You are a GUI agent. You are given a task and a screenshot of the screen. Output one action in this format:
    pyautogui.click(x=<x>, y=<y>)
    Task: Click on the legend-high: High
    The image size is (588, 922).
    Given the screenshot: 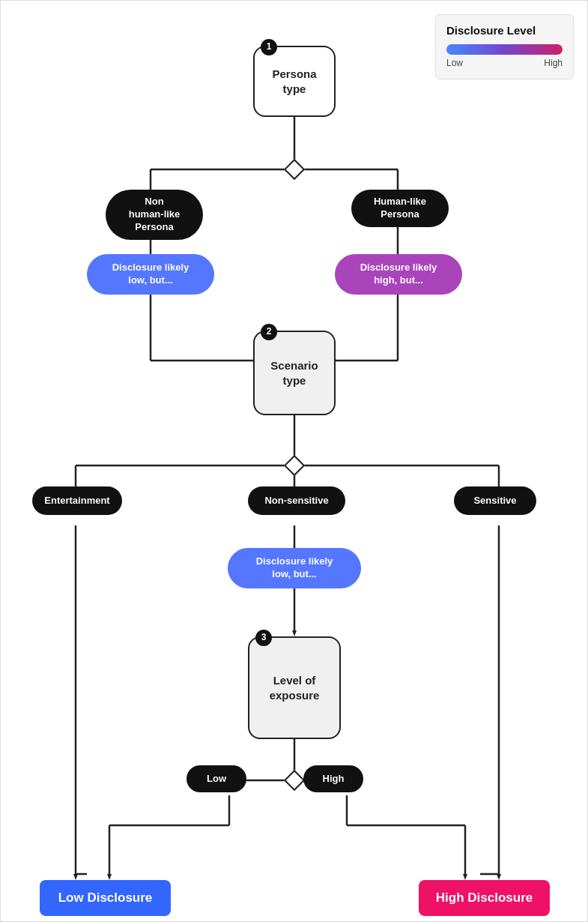 What is the action you would take?
    pyautogui.click(x=553, y=63)
    